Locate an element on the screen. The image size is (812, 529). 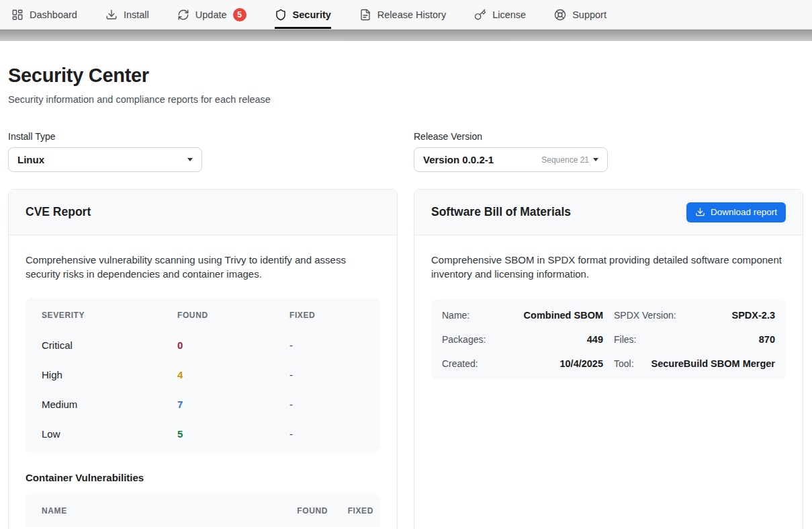
found-count: 7 is located at coordinates (234, 405).